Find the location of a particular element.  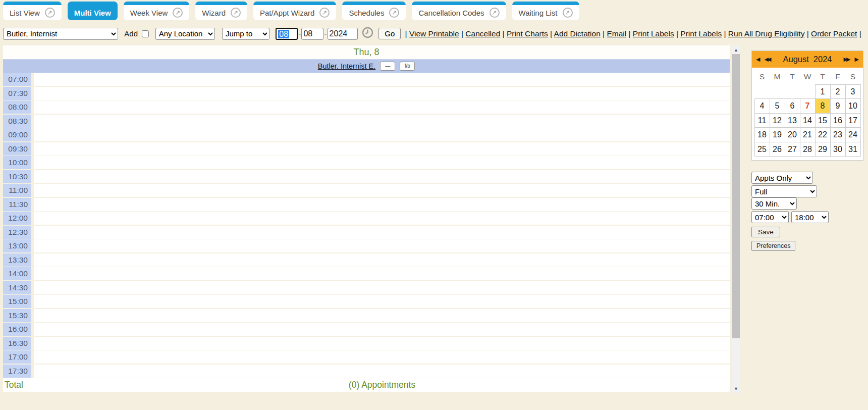

preferences-button: Preferences is located at coordinates (773, 246).